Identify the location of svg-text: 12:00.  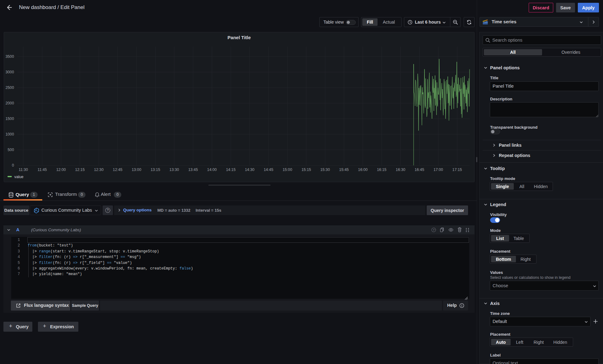
(61, 170).